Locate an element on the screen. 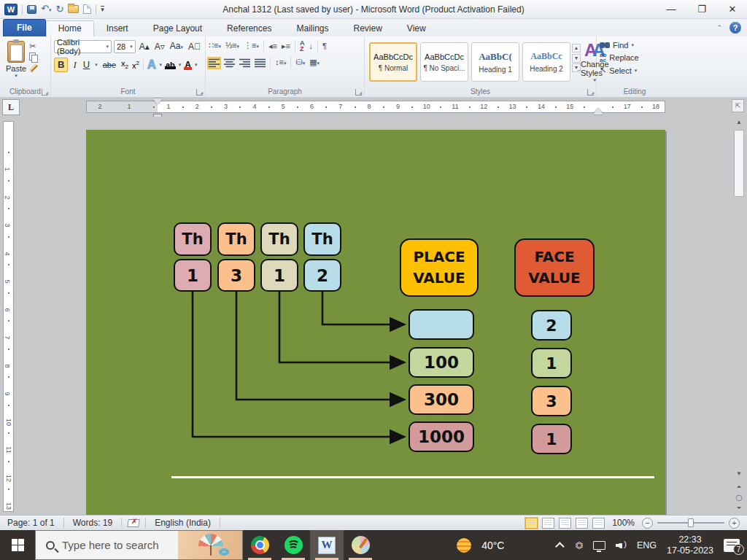 The width and height of the screenshot is (747, 560). taskbar-paint-icon is located at coordinates (360, 545).